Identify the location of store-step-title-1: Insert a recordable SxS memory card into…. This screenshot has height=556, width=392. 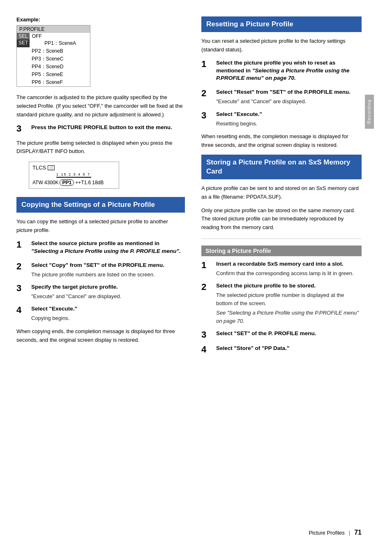
(289, 264).